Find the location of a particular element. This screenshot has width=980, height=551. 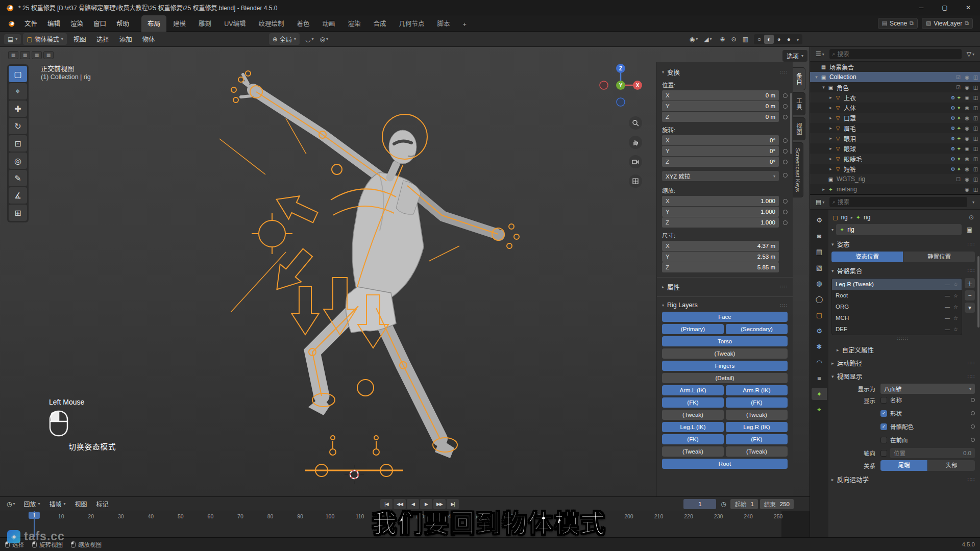

properties-tab-modifiers: ⚙ is located at coordinates (819, 331).